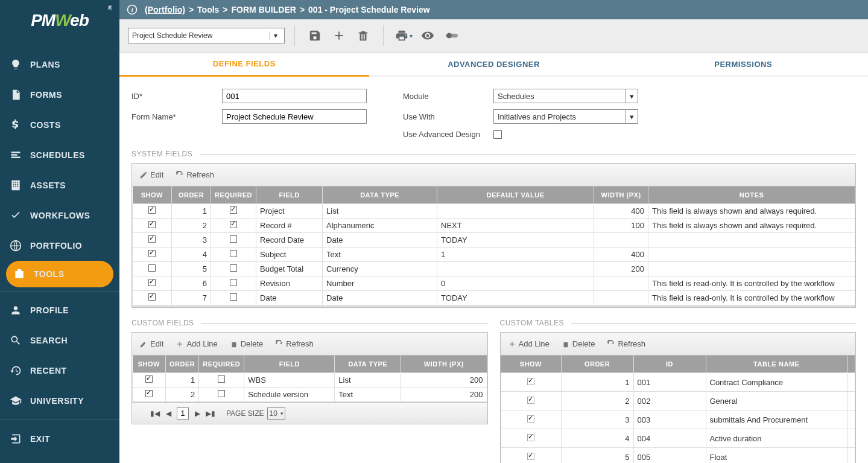 This screenshot has width=868, height=463. What do you see at coordinates (208, 10) in the screenshot?
I see `breadcrumb-tools: Tools` at bounding box center [208, 10].